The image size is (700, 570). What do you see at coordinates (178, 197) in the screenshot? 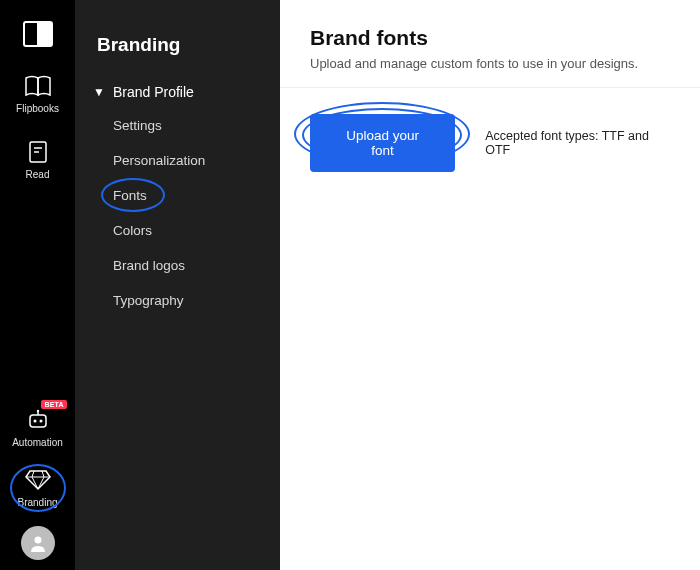
I see `sidebar-tree: ▼ Brand Profile Settings Personalization…` at bounding box center [178, 197].